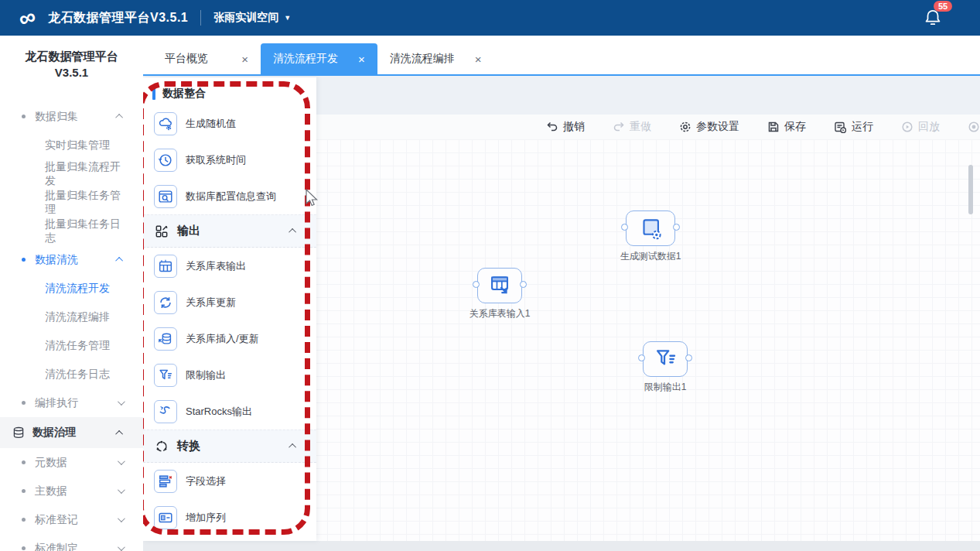  I want to click on sidebar-item-metadata: 元数据, so click(71, 463).